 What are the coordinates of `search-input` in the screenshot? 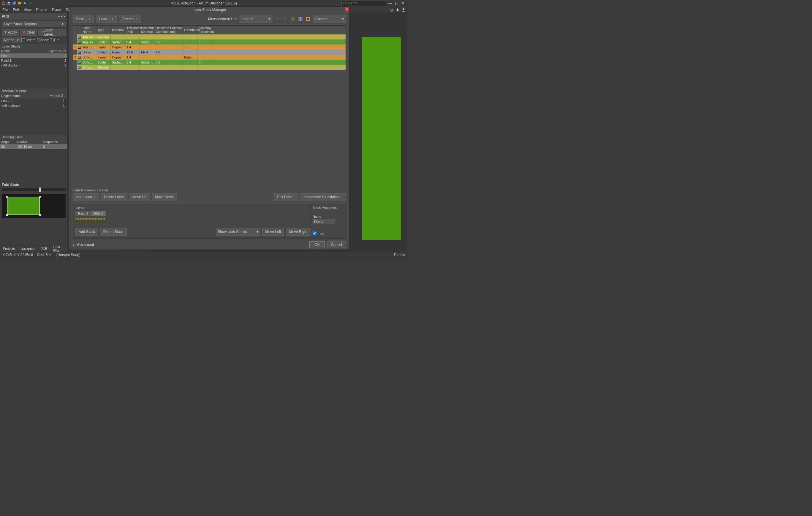 It's located at (366, 3).